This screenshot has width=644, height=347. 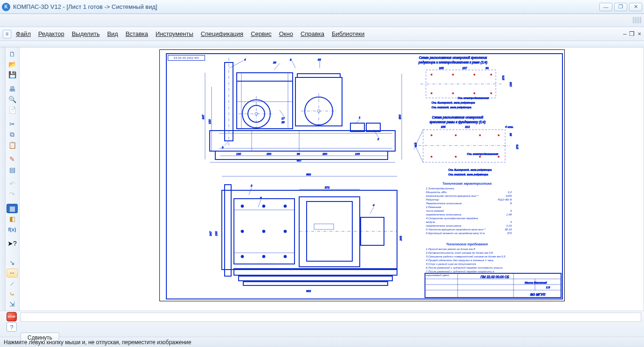 I want to click on print-icon: 🖶, so click(x=12, y=89).